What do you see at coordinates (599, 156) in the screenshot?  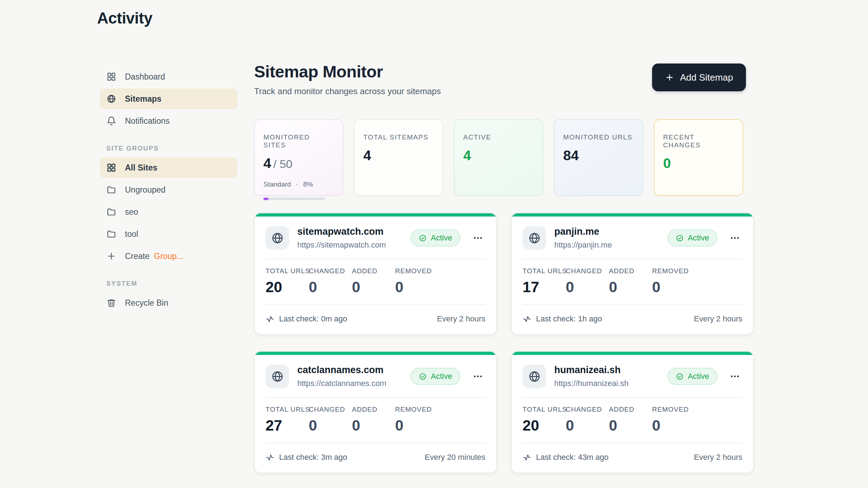 I see `stat-value: 84` at bounding box center [599, 156].